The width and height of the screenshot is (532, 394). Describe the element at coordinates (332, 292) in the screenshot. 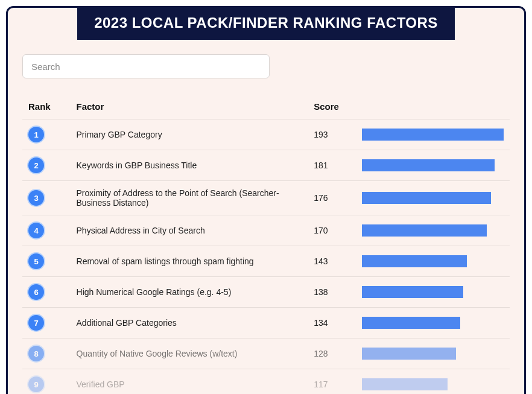

I see `score-cell: 138` at that location.